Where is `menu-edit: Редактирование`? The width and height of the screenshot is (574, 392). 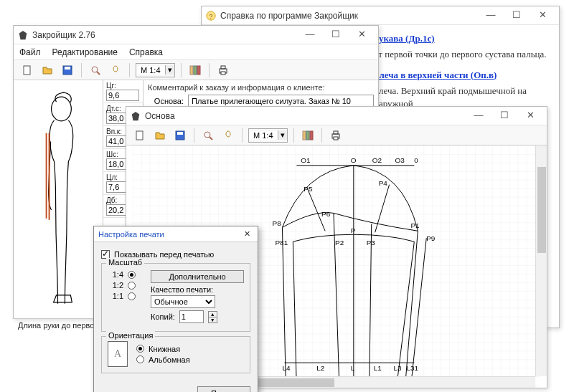
menu-edit: Редактирование is located at coordinates (85, 52).